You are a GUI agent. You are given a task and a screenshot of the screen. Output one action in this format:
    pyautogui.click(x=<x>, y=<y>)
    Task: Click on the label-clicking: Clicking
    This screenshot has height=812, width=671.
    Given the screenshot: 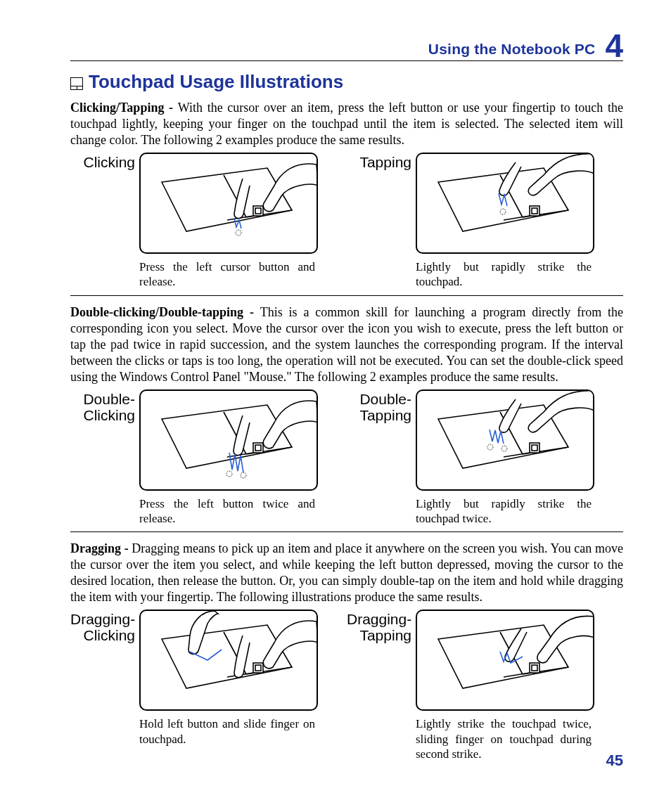 What is the action you would take?
    pyautogui.click(x=105, y=162)
    